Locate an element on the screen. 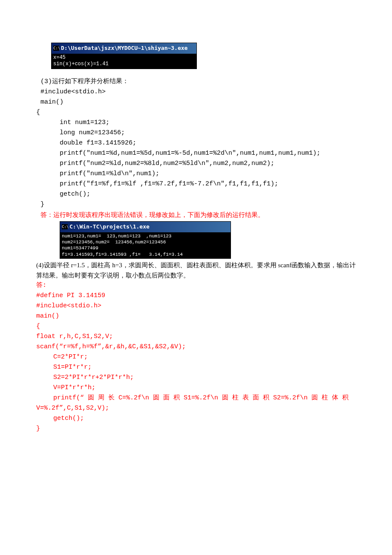 The image size is (392, 555). code-line: long num2=123456; is located at coordinates (196, 133).